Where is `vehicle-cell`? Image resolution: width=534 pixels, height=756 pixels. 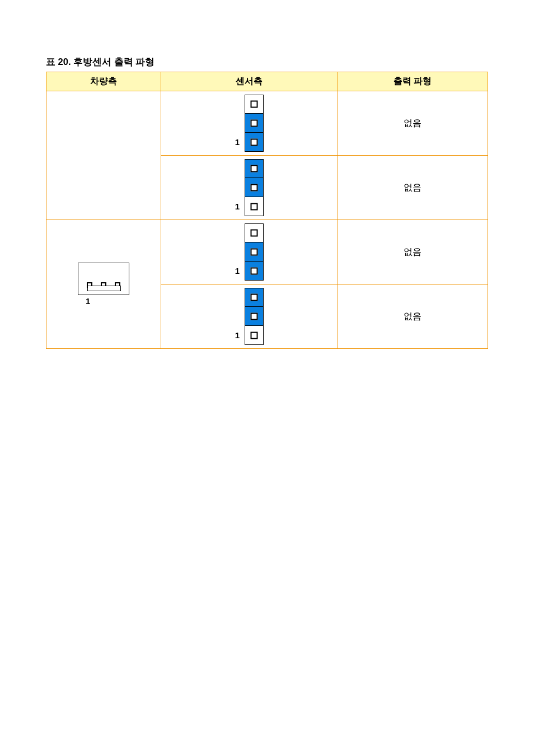
vehicle-cell is located at coordinates (104, 156).